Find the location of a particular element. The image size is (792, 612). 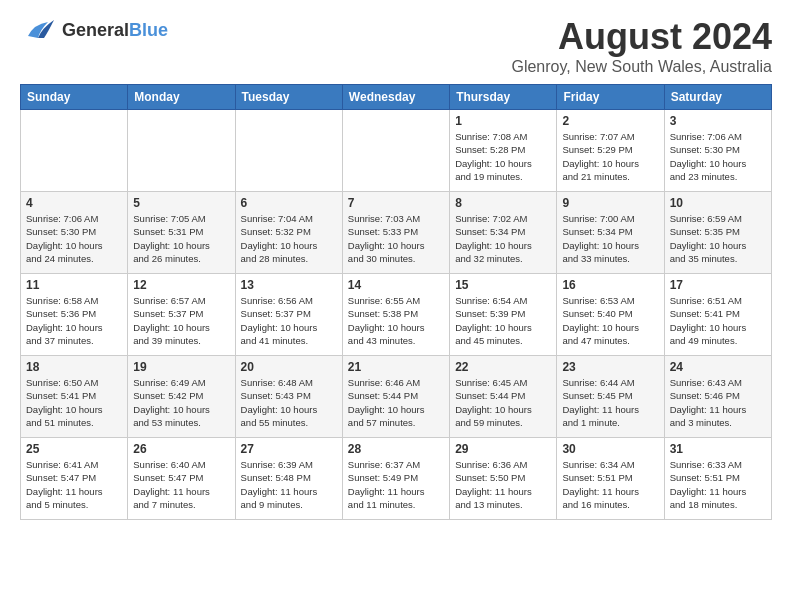

table-row: 3Sunrise: 7:06 AM Sunset: 5:30 PM Daylig… is located at coordinates (718, 151).